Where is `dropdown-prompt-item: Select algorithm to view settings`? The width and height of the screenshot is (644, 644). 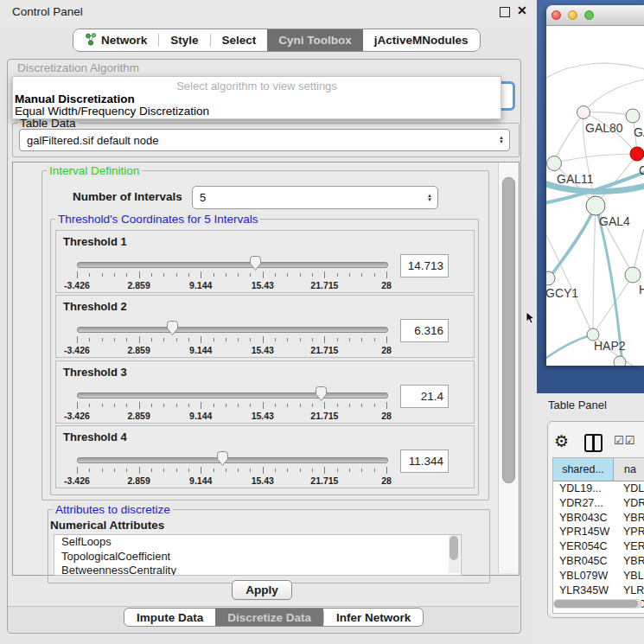
dropdown-prompt-item: Select algorithm to view settings is located at coordinates (257, 85).